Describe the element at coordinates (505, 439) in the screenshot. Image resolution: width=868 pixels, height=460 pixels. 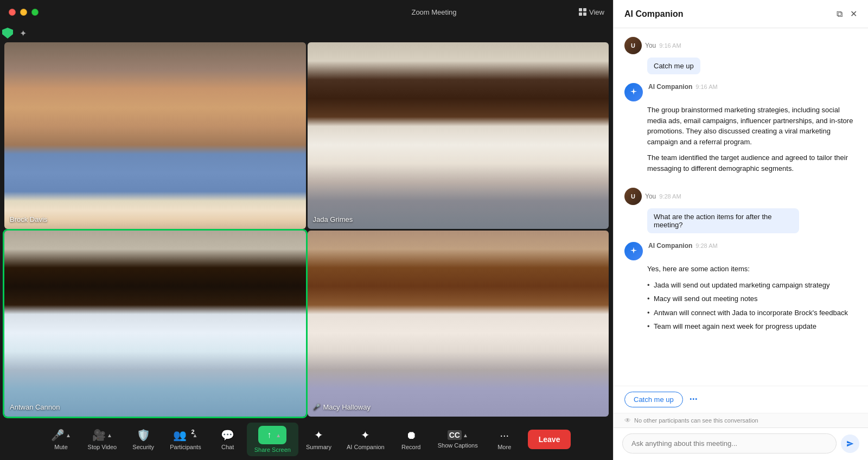
I see `more-button: ··· More` at that location.